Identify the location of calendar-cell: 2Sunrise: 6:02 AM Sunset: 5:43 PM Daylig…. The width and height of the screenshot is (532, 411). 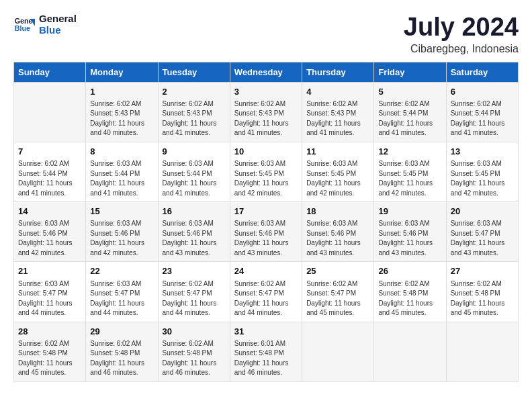
(193, 111).